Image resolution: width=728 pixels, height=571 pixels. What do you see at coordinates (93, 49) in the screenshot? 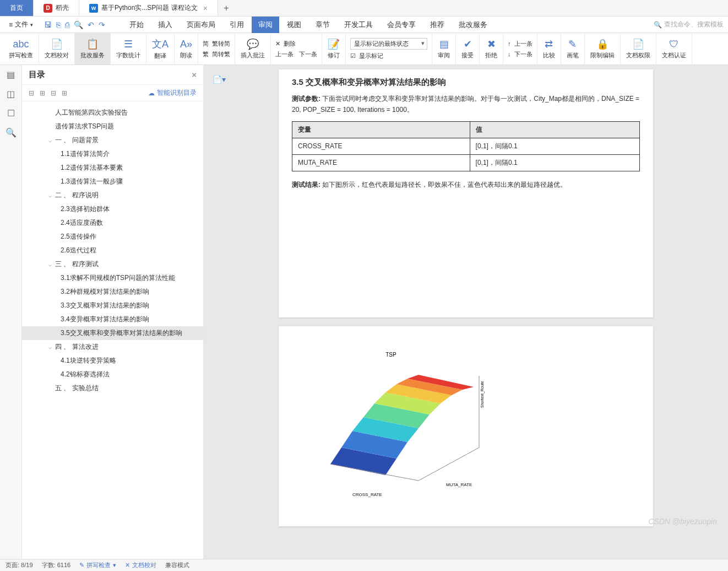
I see `review-service-button: 📋批改服务` at bounding box center [93, 49].